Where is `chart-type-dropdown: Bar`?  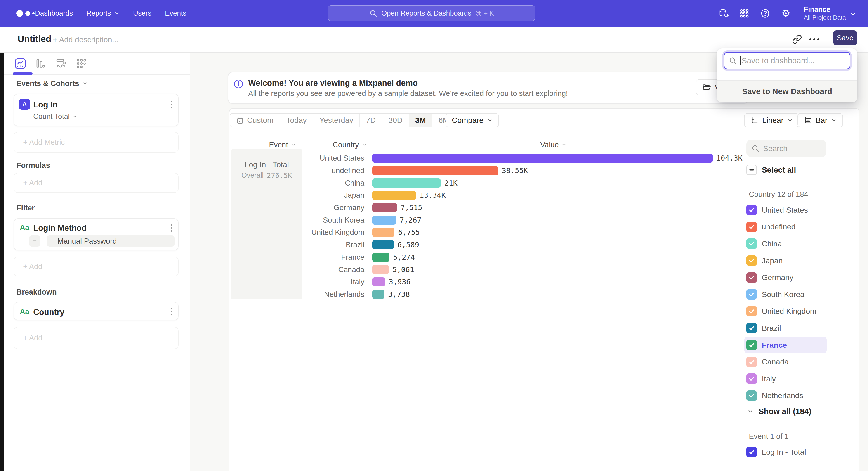
chart-type-dropdown: Bar is located at coordinates (820, 120).